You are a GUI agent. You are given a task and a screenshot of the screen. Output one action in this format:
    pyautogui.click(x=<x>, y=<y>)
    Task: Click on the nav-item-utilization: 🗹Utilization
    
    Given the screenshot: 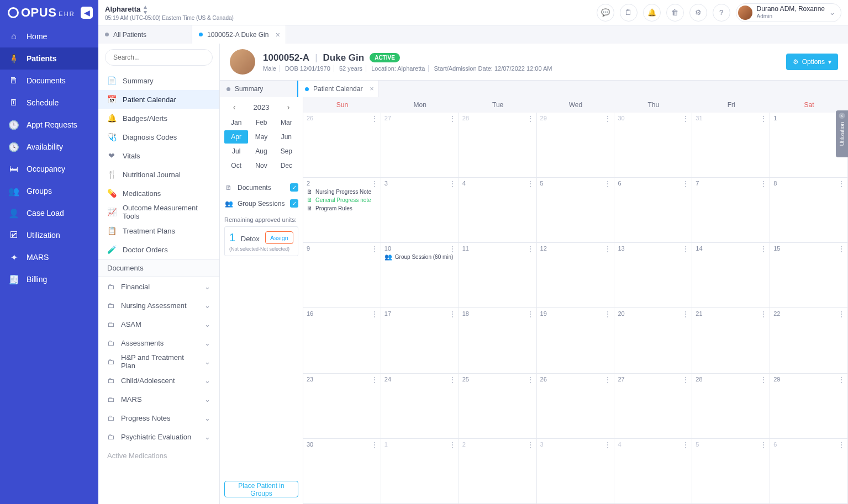 What is the action you would take?
    pyautogui.click(x=49, y=235)
    